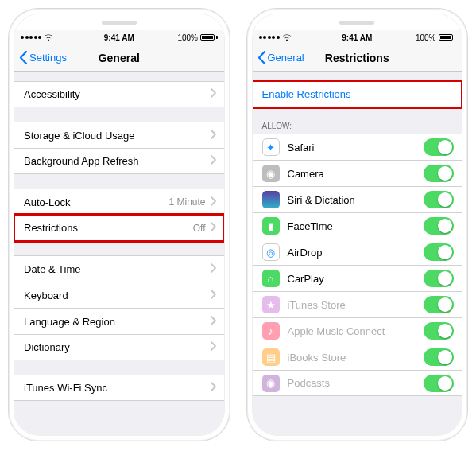 This screenshot has height=451, width=476. I want to click on settings-group: Date & TimeKeyboardLanguage & RegionDict…, so click(119, 308).